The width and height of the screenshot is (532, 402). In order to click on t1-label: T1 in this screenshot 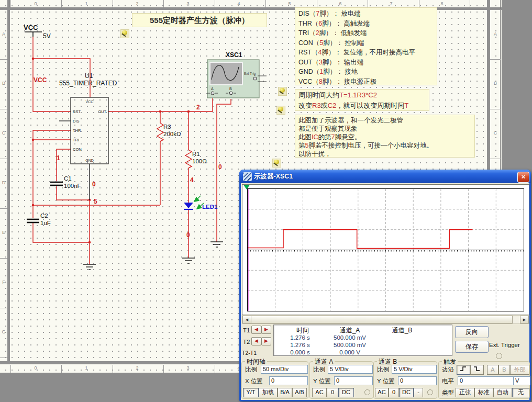, I will do `click(246, 330)`.